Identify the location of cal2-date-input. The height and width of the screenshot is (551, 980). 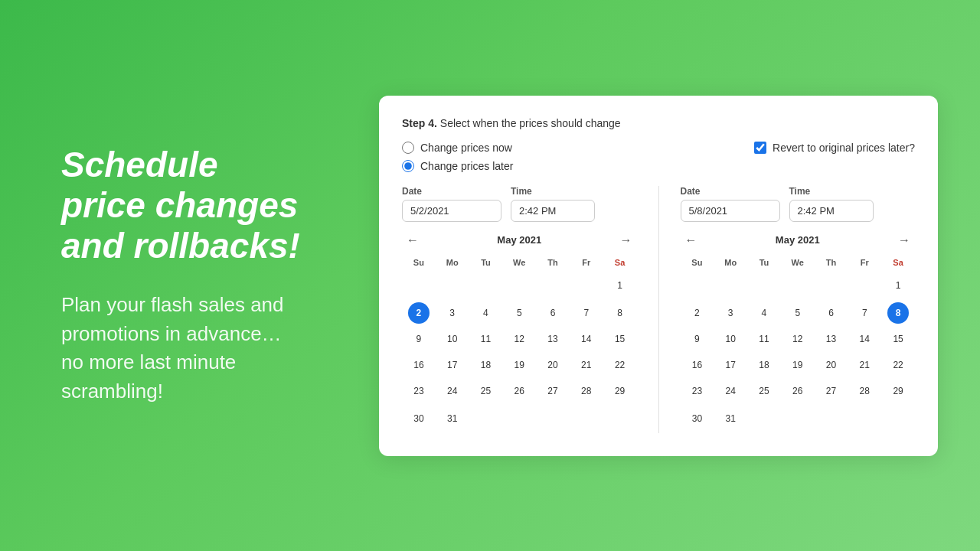
(730, 211).